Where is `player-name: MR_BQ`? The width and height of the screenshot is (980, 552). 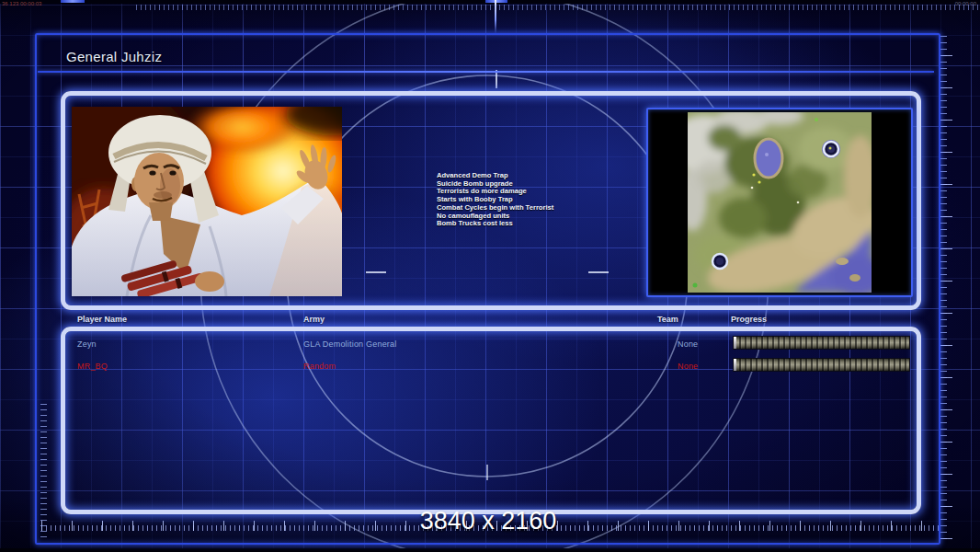 player-name: MR_BQ is located at coordinates (92, 366).